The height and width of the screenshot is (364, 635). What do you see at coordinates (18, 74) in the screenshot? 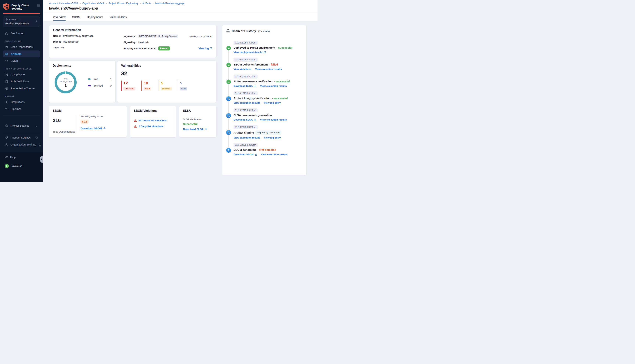
I see `sidebar-item-label: Compliance` at bounding box center [18, 74].